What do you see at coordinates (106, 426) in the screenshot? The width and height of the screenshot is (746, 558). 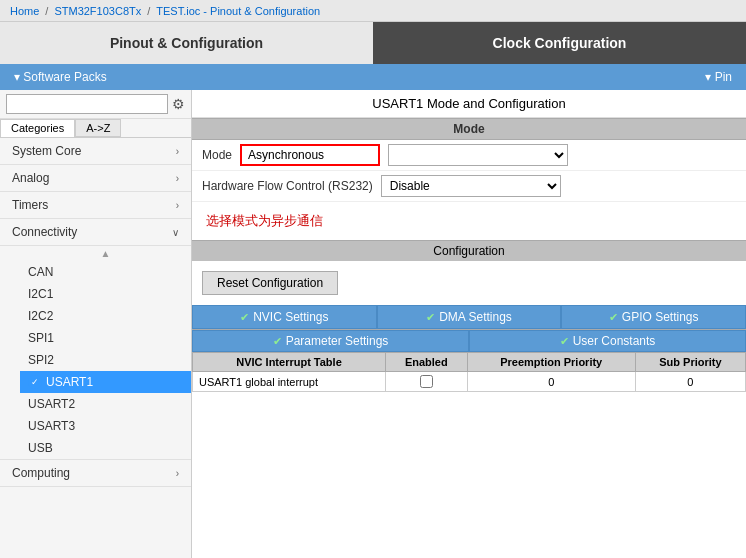 I see `sidebar-subitem-usart3: USART3` at bounding box center [106, 426].